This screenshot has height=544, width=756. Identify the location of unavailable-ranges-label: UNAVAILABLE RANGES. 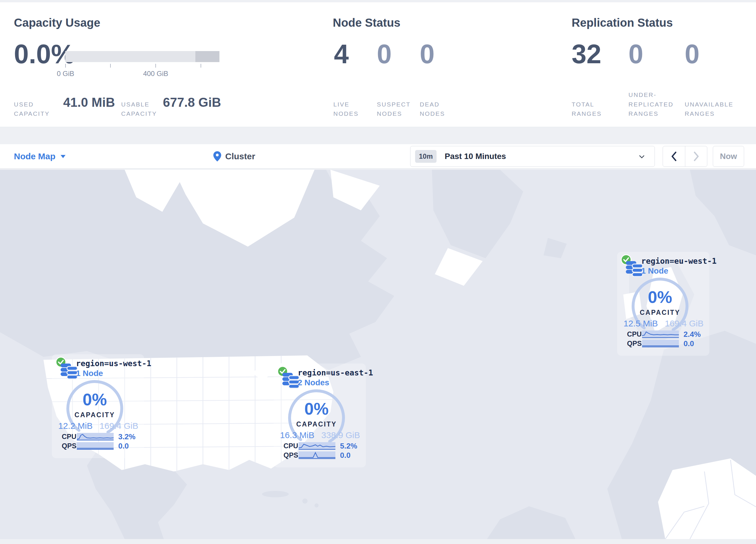
(709, 109).